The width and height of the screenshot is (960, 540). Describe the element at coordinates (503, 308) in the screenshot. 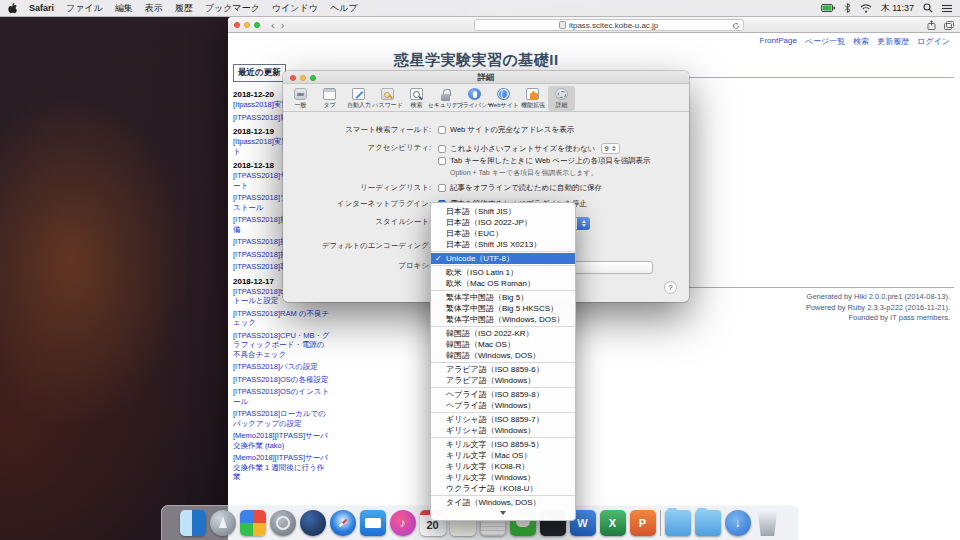

I see `menu-group: 繁体字中国語（Big 5）繁体字中国語（Big 5 HKSCS）繁体字中国語（W…` at that location.